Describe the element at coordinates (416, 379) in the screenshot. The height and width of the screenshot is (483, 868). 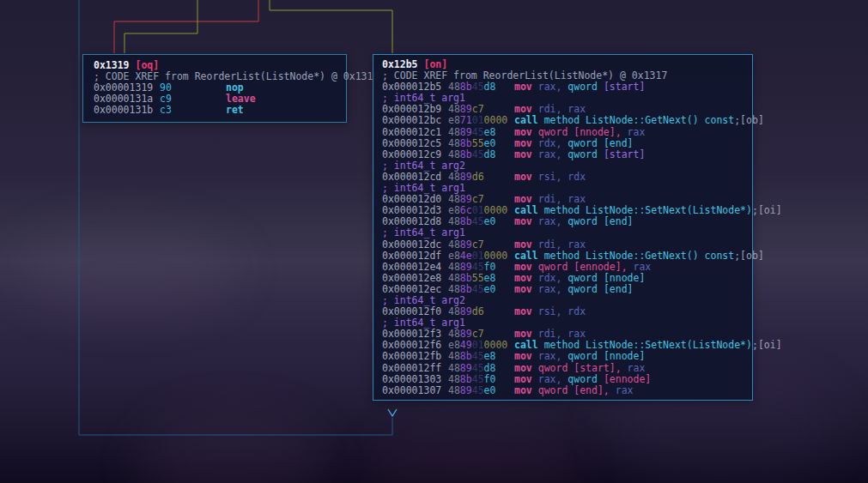
I see `instruction-address: 0x00001303` at that location.